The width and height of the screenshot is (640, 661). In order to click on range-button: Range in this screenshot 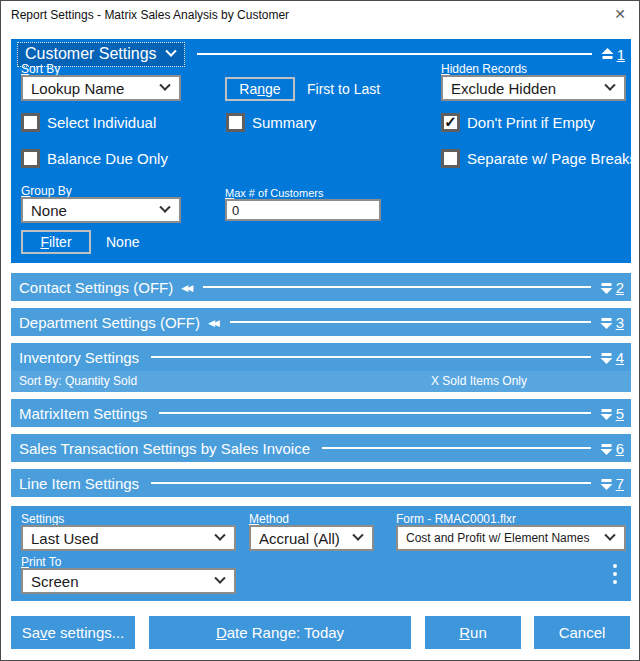, I will do `click(260, 89)`.